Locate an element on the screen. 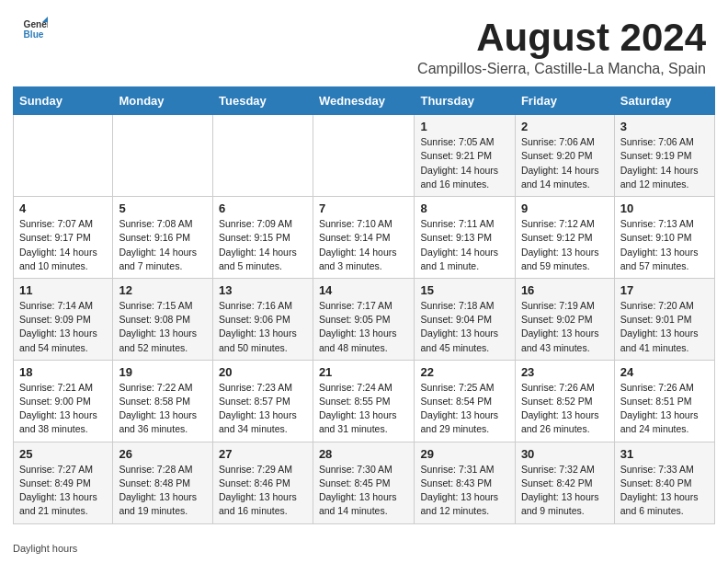 This screenshot has height=563, width=728. calendar-cell: 8Sunrise: 7:11 AM Sunset: 9:13 PM Daylig… is located at coordinates (465, 237).